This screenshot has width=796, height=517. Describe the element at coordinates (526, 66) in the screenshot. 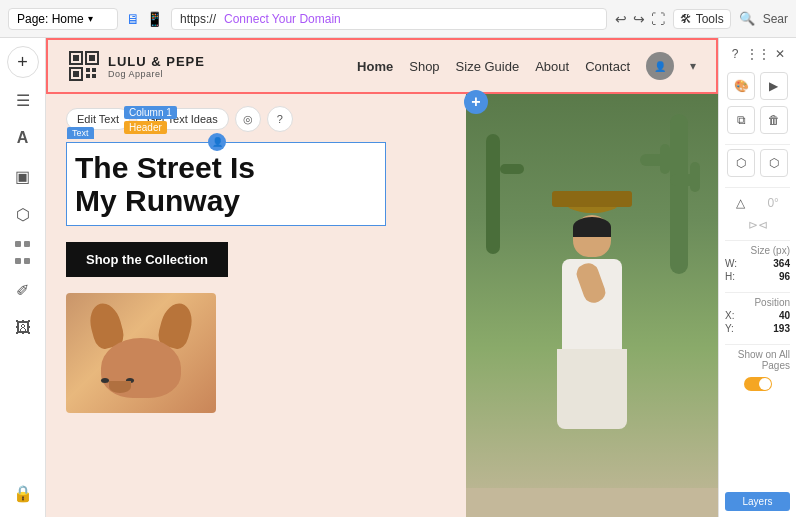

I see `site-nav: Home Shop Size Guide About Contact 👤 ▾` at that location.